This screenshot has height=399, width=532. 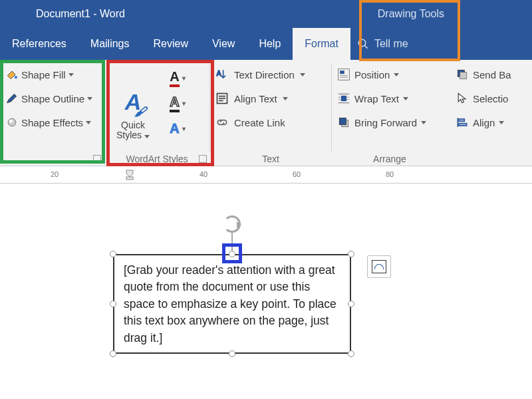 What do you see at coordinates (232, 304) in the screenshot?
I see `textbox-selection: [Grab your reader's attention with a gre…` at bounding box center [232, 304].